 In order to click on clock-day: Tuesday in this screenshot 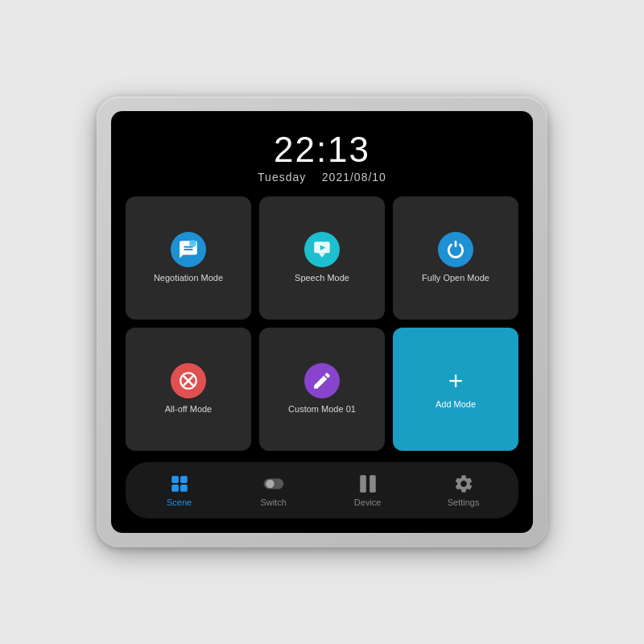, I will do `click(282, 177)`.